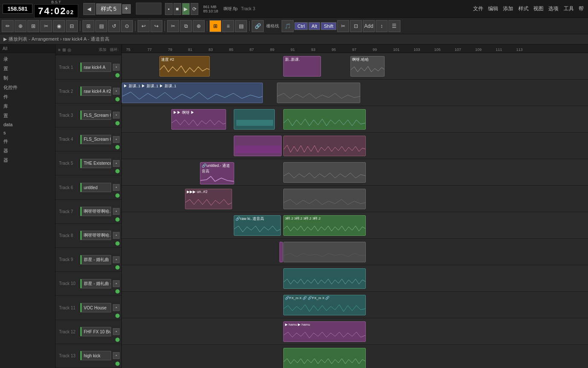 Image resolution: width=588 pixels, height=368 pixels. What do you see at coordinates (116, 163) in the screenshot?
I see `track-btn-5: •` at bounding box center [116, 163].